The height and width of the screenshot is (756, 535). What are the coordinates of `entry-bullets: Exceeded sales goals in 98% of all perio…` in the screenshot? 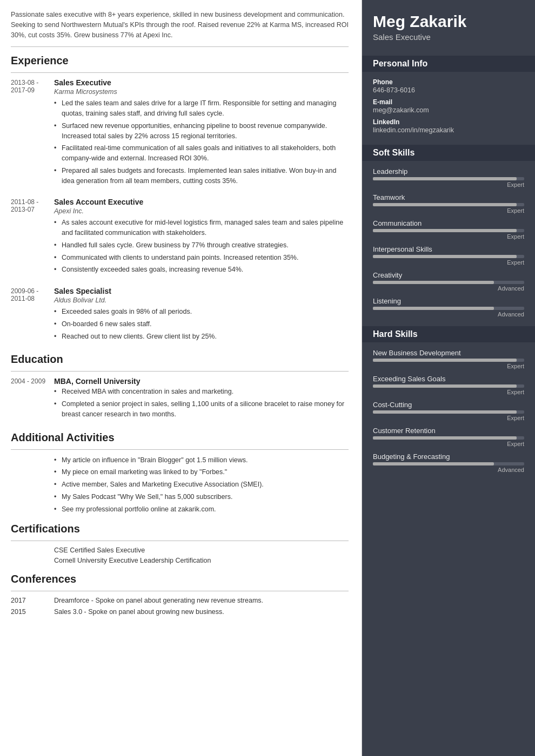 It's located at (201, 324).